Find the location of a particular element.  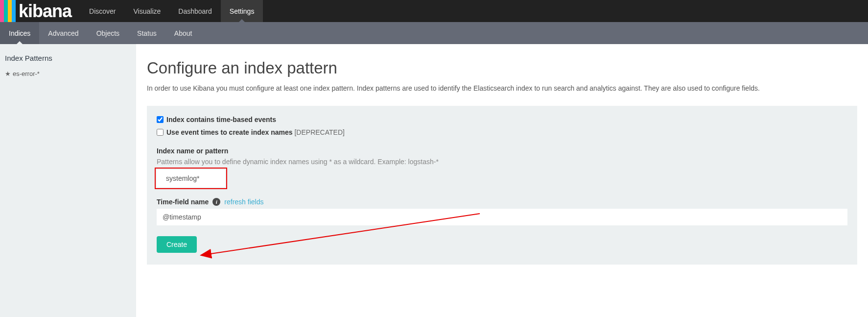

subnav-about: About is located at coordinates (183, 33).